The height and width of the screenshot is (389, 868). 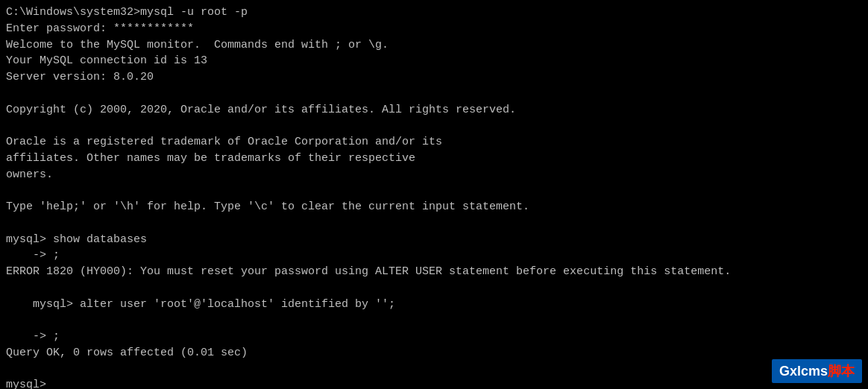 What do you see at coordinates (804, 371) in the screenshot?
I see `watermark-text-main: Gxlcms` at bounding box center [804, 371].